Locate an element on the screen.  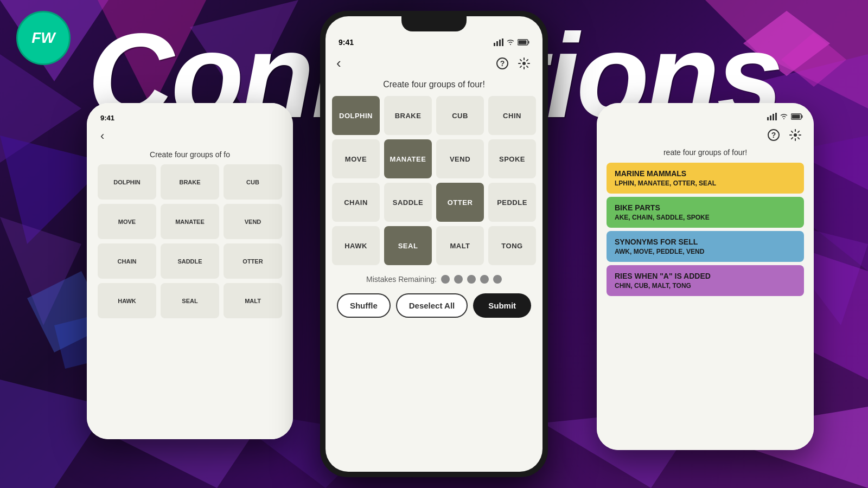
marine-group-words: LPHIN, MANATEE, OTTER, SEAL is located at coordinates (705, 183).